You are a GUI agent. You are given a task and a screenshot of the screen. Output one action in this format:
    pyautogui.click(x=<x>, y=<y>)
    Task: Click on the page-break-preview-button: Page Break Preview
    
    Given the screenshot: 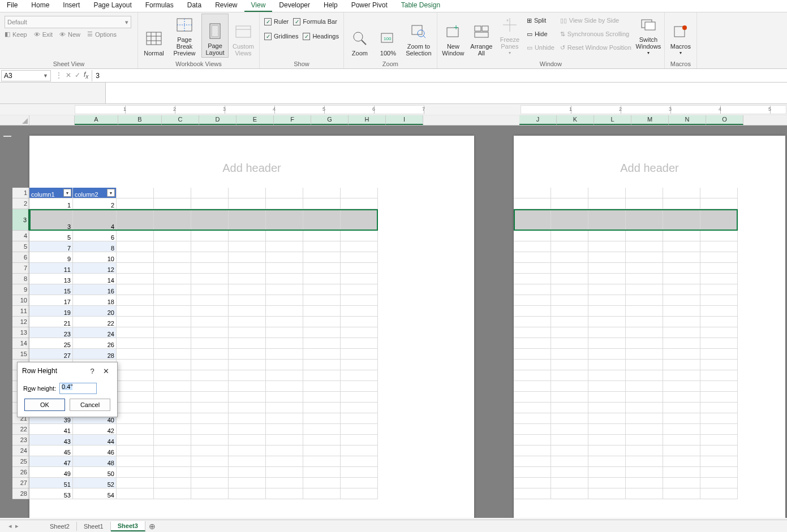 What is the action you would take?
    pyautogui.click(x=184, y=36)
    